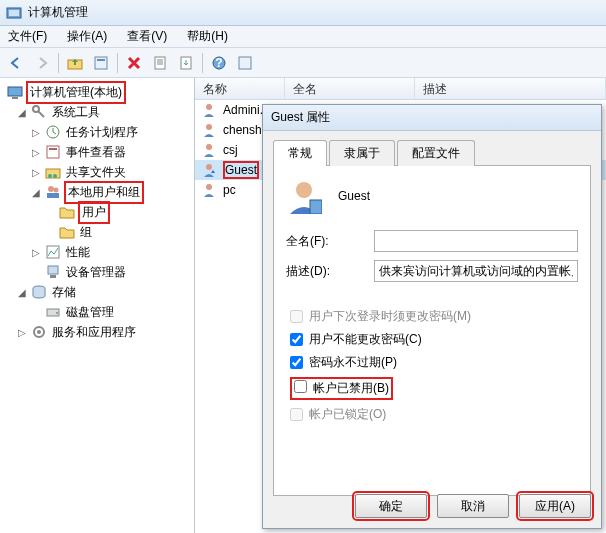  Describe the element at coordinates (53, 272) in the screenshot. I see `device-icon` at that location.